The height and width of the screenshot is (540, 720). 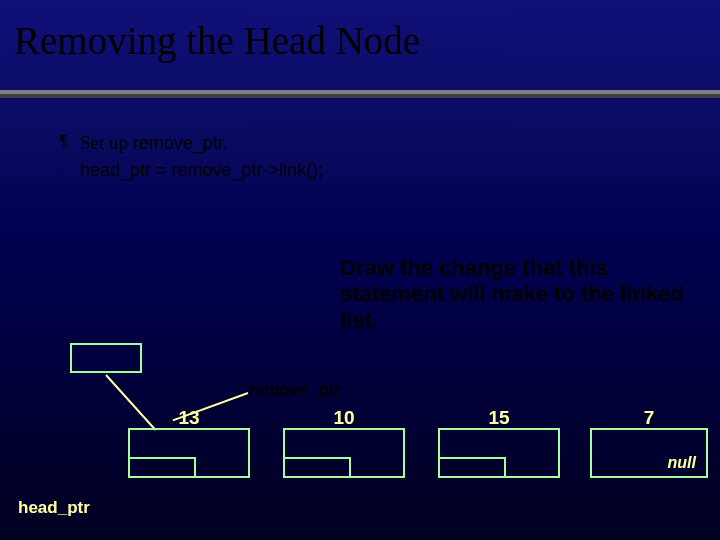 What do you see at coordinates (499, 418) in the screenshot?
I see `node-3-value: 15` at bounding box center [499, 418].